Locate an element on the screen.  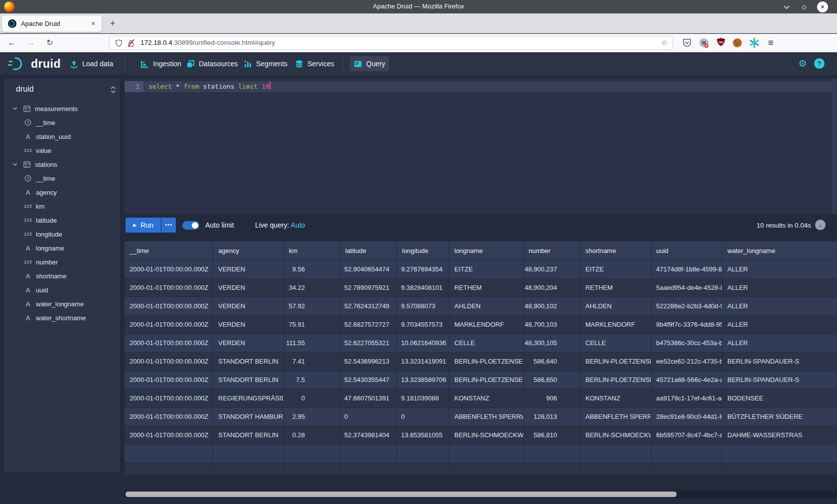
window-close-icon: × is located at coordinates (823, 7).